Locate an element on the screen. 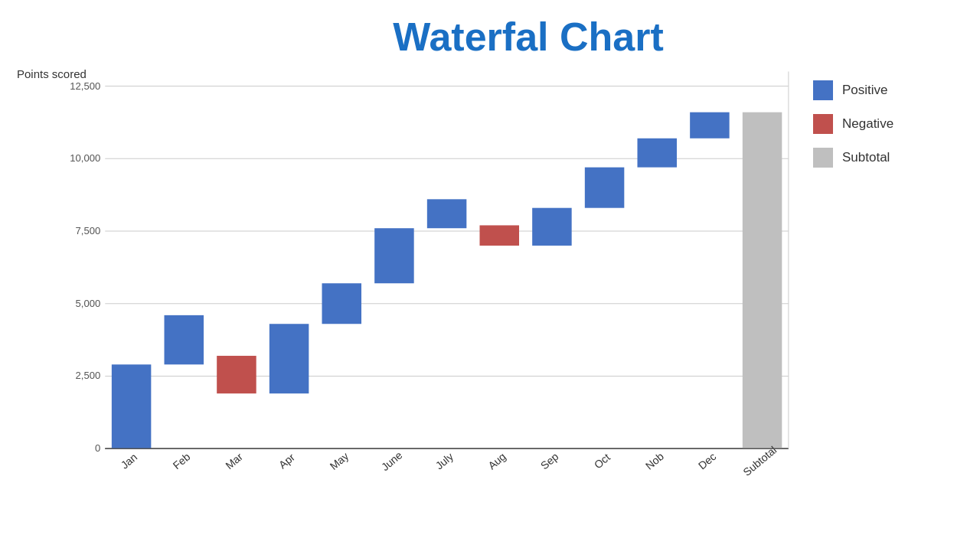 The width and height of the screenshot is (980, 551). legend-color-subtotal is located at coordinates (823, 158).